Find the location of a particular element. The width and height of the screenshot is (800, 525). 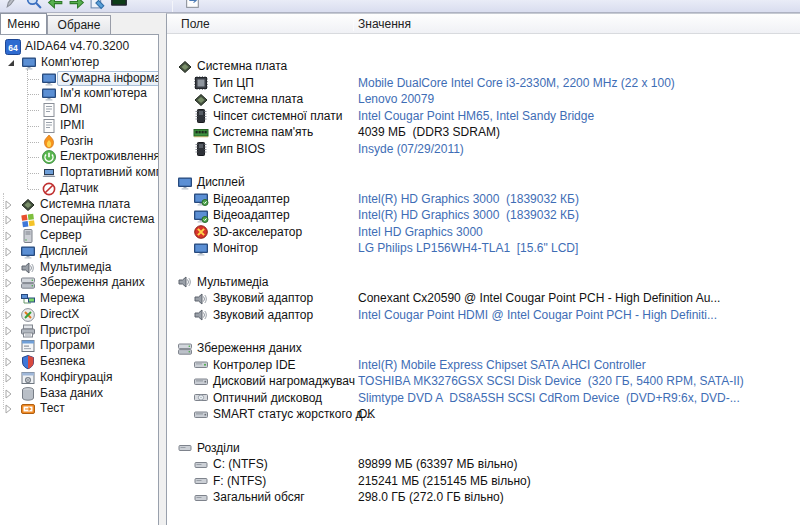

display-icon is located at coordinates (28, 252).